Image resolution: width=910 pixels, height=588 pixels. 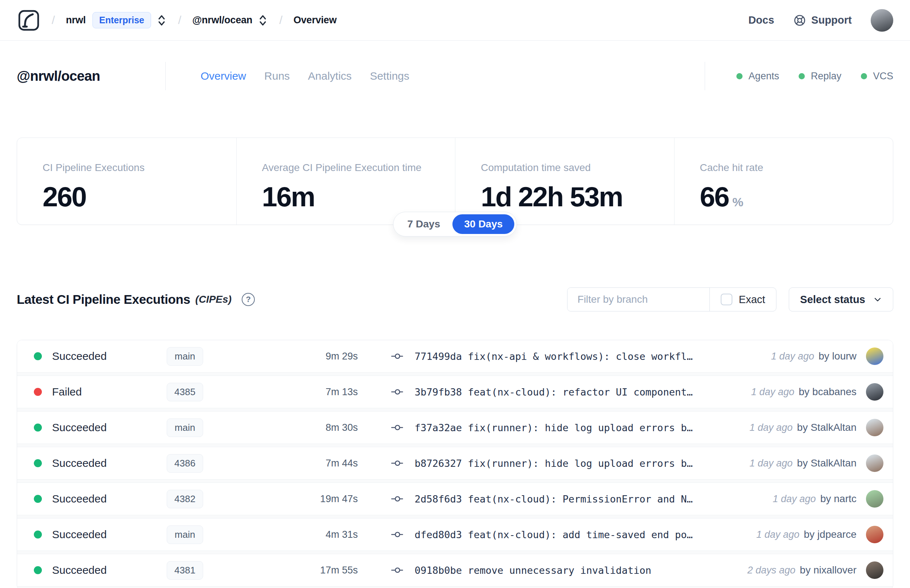 I want to click on stat-value: 260, so click(x=132, y=197).